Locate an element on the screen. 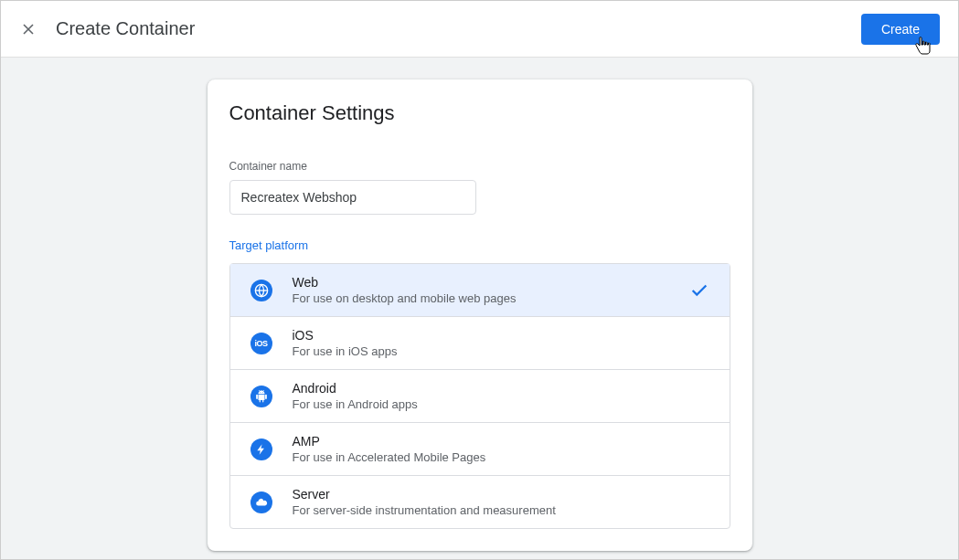 This screenshot has height=560, width=959. container-name-input is located at coordinates (353, 197).